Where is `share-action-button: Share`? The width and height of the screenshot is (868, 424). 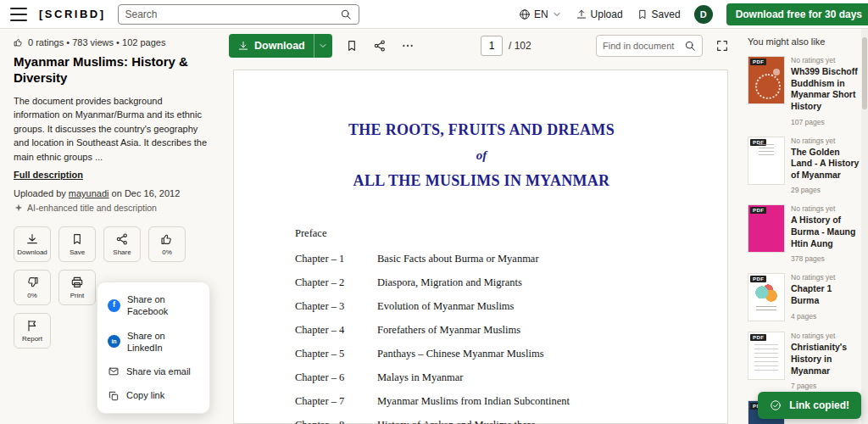
share-action-button: Share is located at coordinates (122, 244).